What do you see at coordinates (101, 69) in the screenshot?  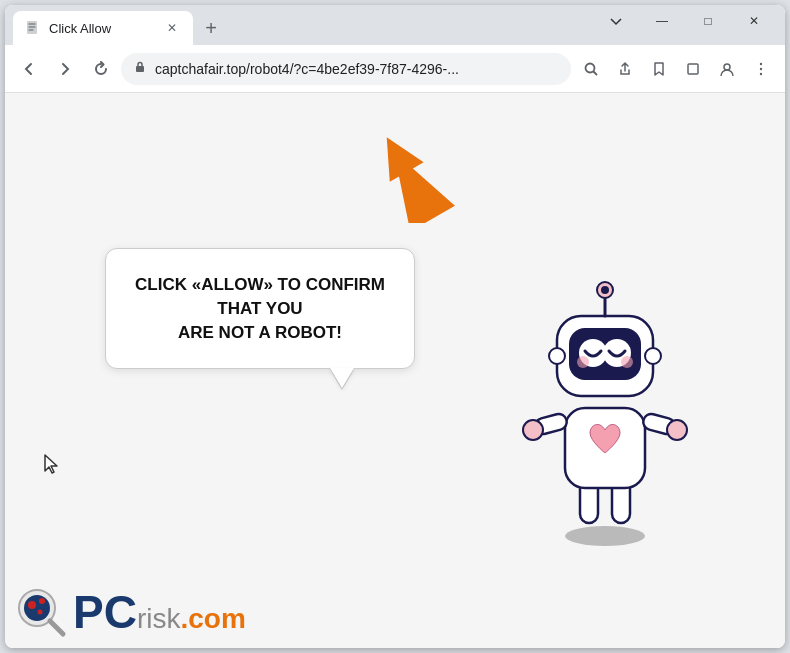 I see `reload-button` at bounding box center [101, 69].